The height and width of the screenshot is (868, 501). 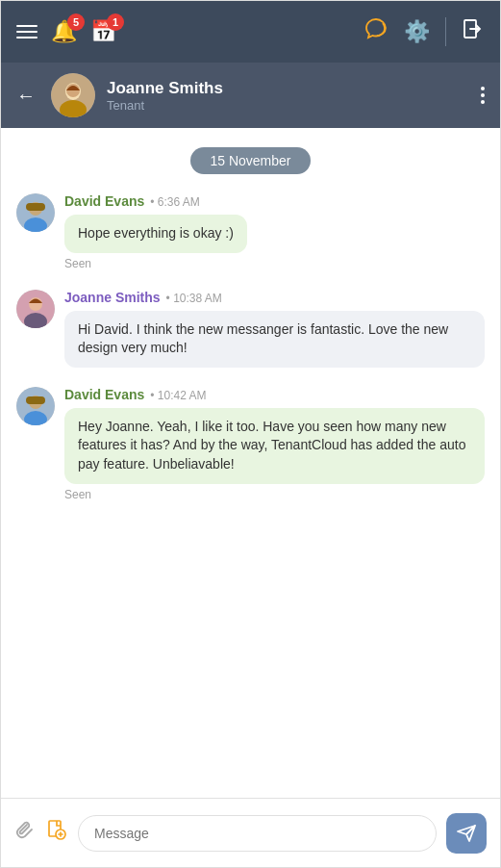 I want to click on msg-time-2: • 10:38 AM, so click(x=194, y=298).